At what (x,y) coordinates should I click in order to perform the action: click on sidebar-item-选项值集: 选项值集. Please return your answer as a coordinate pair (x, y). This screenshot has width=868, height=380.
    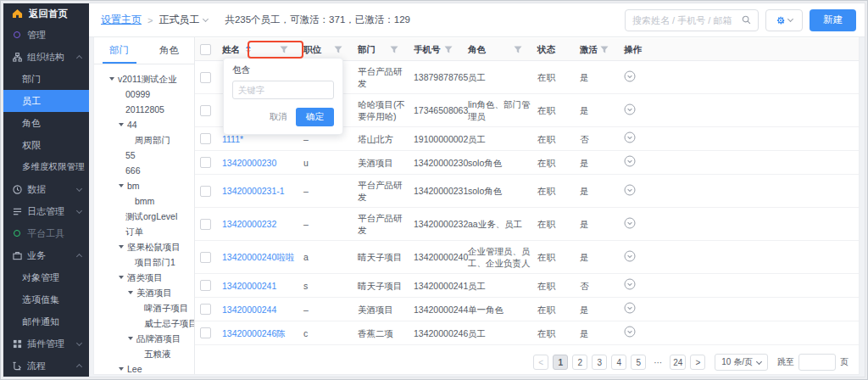
    Looking at the image, I should click on (46, 299).